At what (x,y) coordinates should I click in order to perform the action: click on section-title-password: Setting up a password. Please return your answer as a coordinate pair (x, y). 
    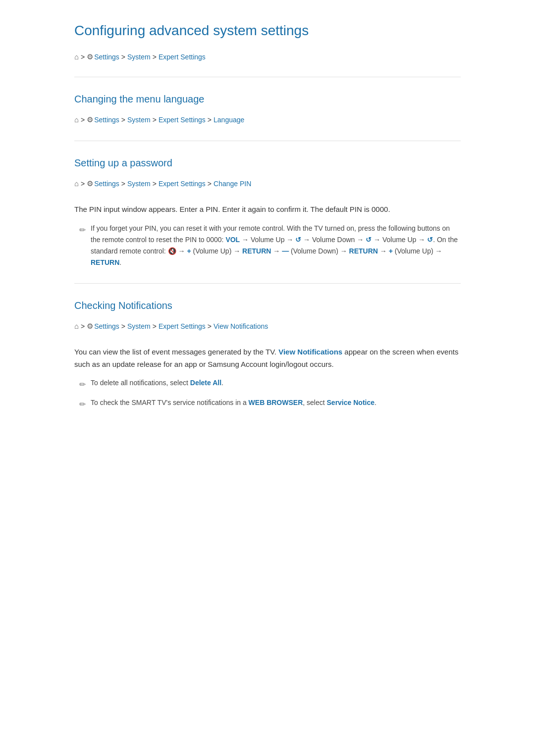
    Looking at the image, I should click on (268, 163).